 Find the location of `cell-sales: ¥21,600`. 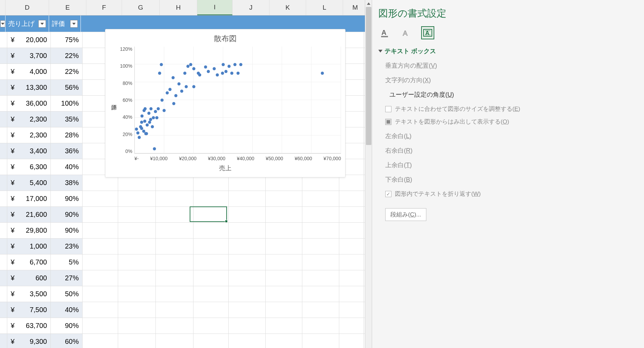

cell-sales: ¥21,600 is located at coordinates (29, 215).